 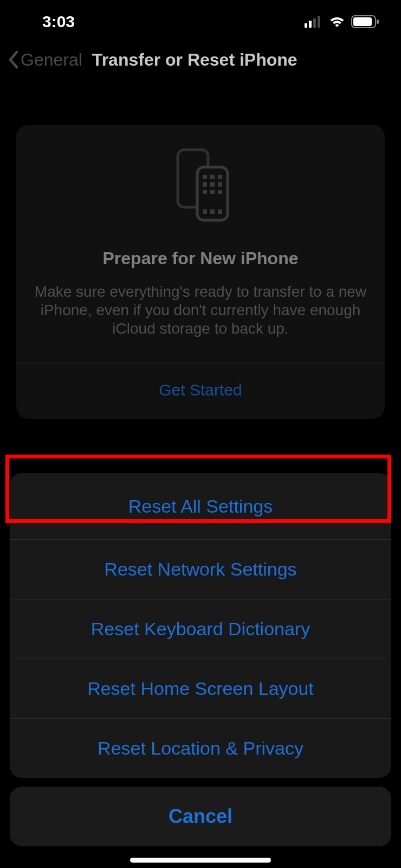 What do you see at coordinates (200, 258) in the screenshot?
I see `card-title: Prepare for New iPhone` at bounding box center [200, 258].